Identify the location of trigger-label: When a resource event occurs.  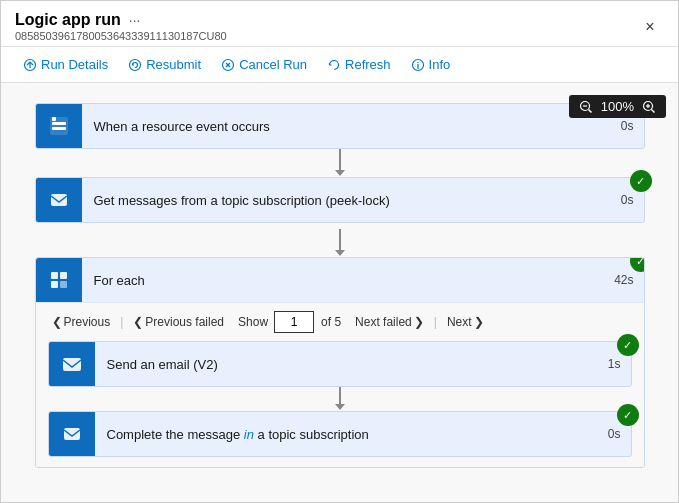
(346, 126).